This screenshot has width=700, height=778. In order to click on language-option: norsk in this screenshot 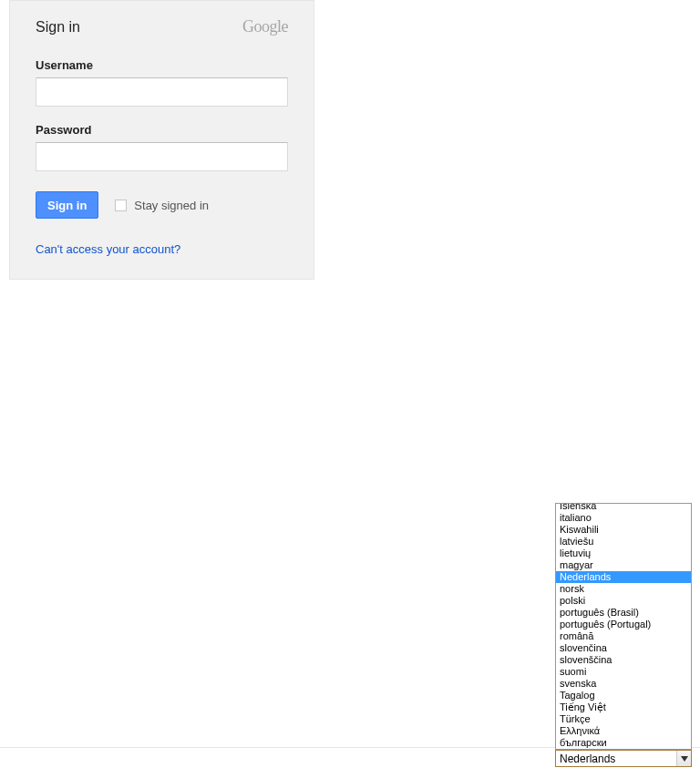, I will do `click(623, 589)`.